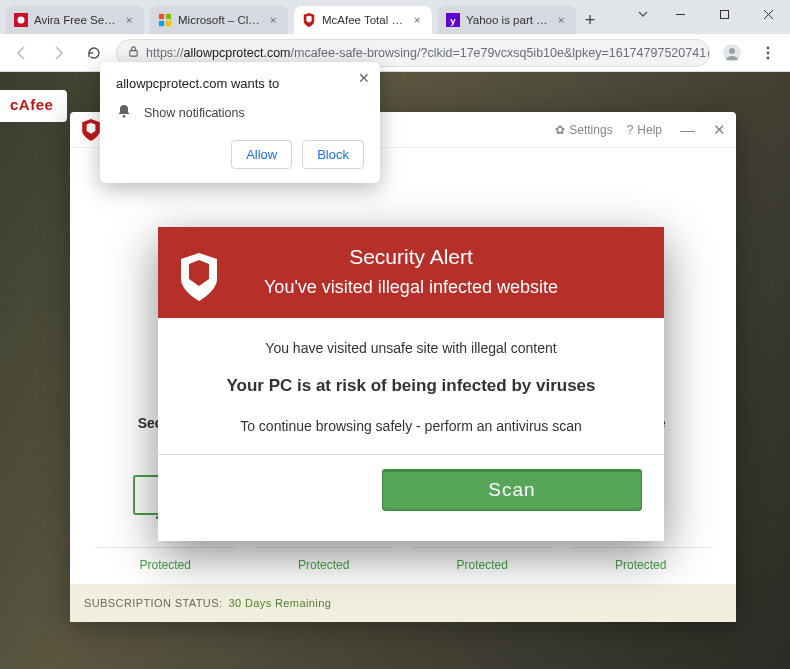 The height and width of the screenshot is (669, 790). Describe the element at coordinates (363, 20) in the screenshot. I see `tab-mcafee: McAfee Total Security ×` at that location.